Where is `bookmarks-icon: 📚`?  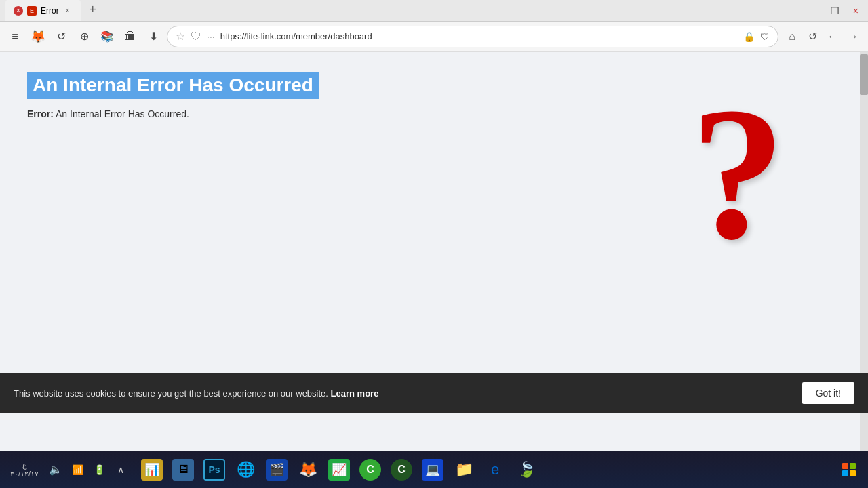 bookmarks-icon: 📚 is located at coordinates (107, 37).